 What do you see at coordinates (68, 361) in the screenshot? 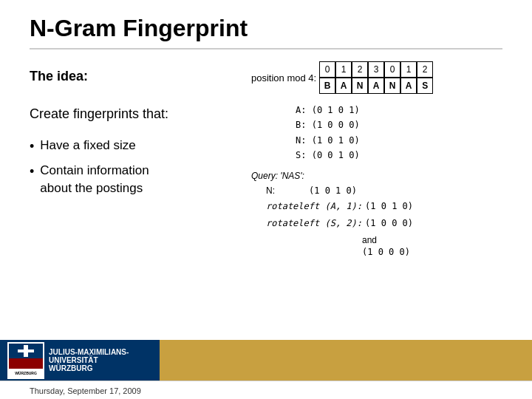
I see `uni-logo-area: WÜRZBURG JULIUS-MAXIMILIANS- UNIVERSITÄT…` at bounding box center [68, 361].